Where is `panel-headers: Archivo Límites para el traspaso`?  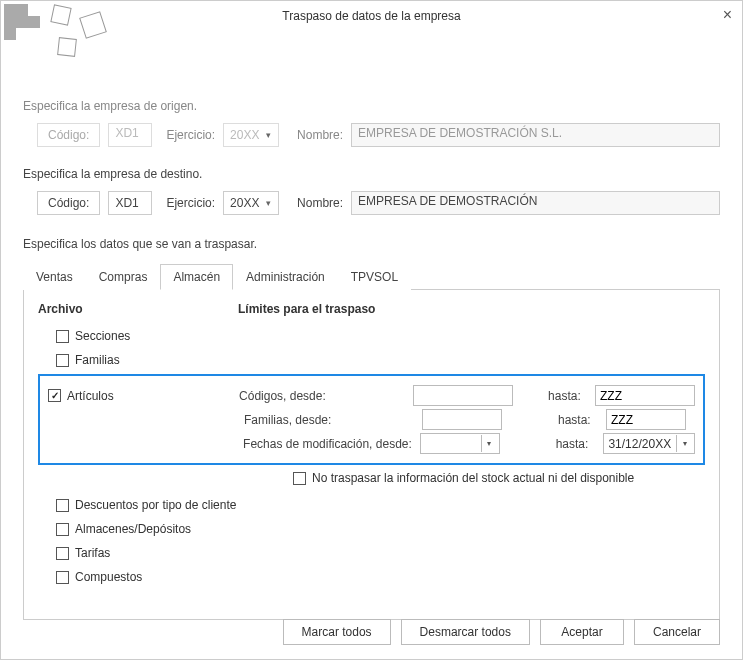
panel-headers: Archivo Límites para el traspaso is located at coordinates (372, 309).